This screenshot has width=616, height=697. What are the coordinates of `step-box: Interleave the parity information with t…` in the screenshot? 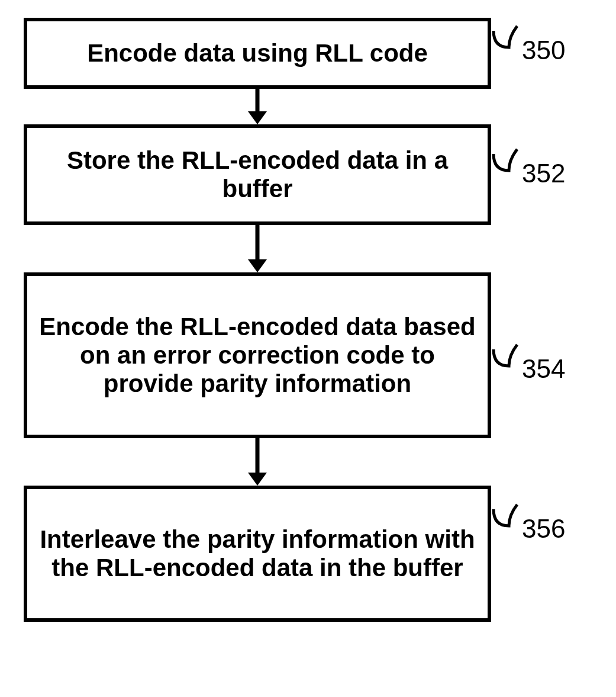 It's located at (257, 554).